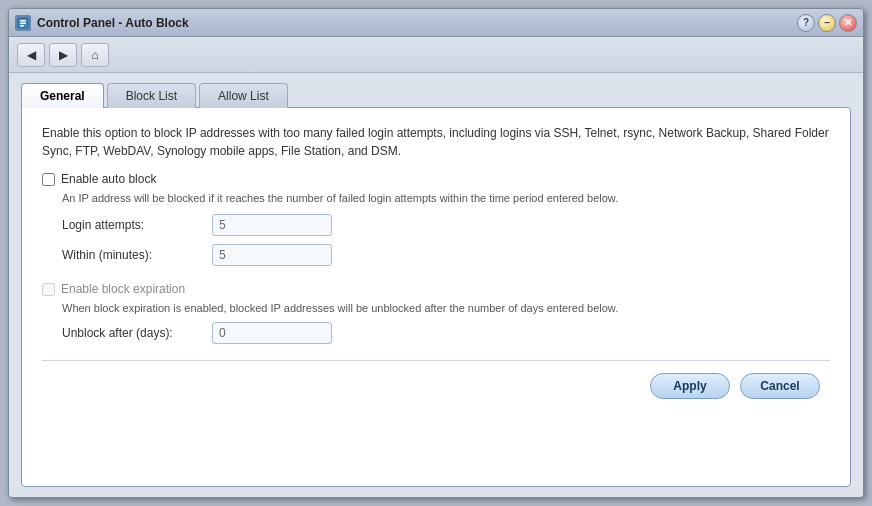  I want to click on enable-expiration-label: Enable block expiration, so click(123, 289).